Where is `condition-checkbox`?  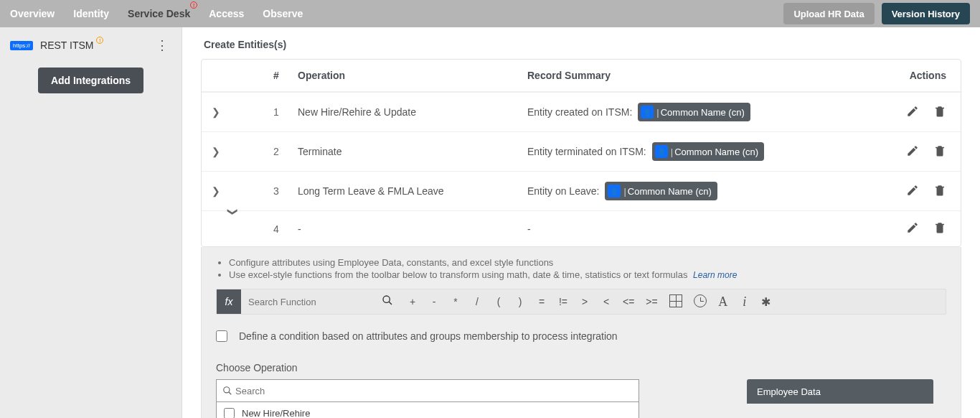
condition-checkbox is located at coordinates (222, 336).